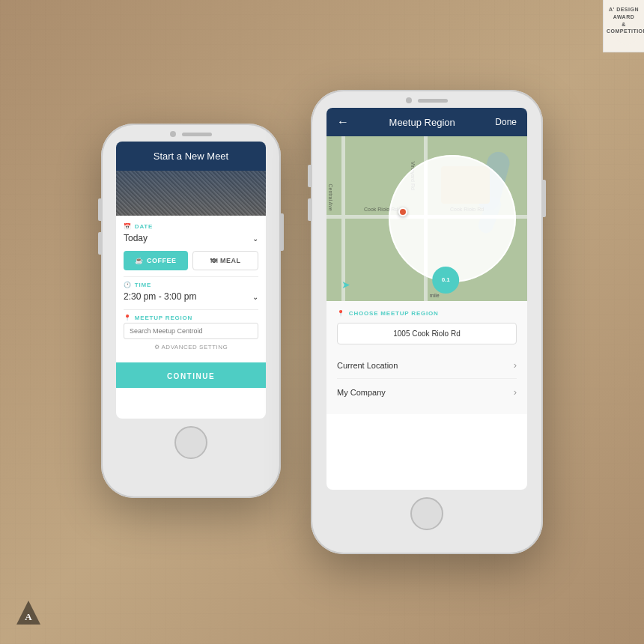 The width and height of the screenshot is (644, 644). What do you see at coordinates (361, 392) in the screenshot?
I see `my-company-label: My Company` at bounding box center [361, 392].